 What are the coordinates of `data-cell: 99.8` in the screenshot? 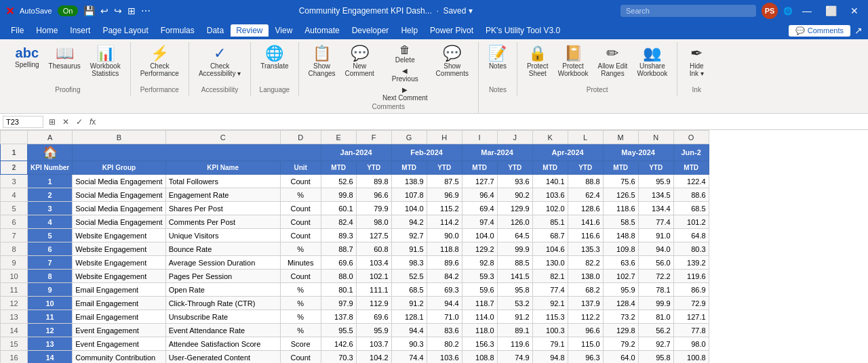 It's located at (338, 195).